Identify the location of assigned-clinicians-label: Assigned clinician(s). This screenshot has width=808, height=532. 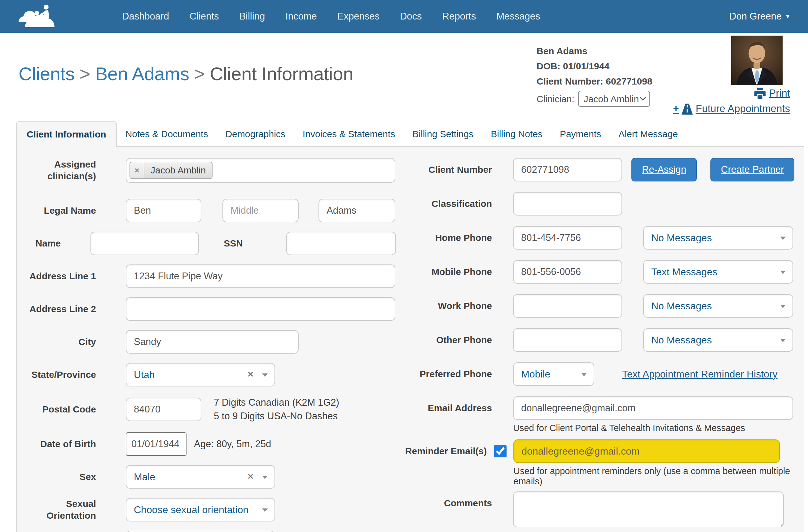
(56, 170).